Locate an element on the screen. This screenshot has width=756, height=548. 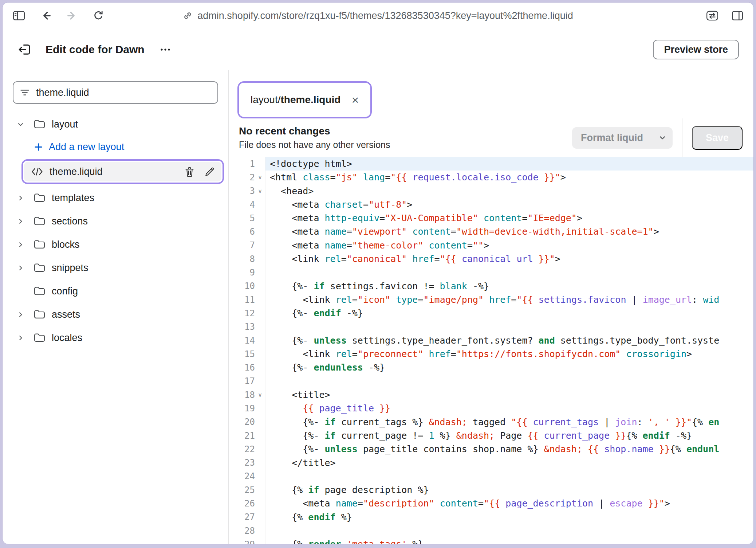
file-search-box is located at coordinates (115, 93).